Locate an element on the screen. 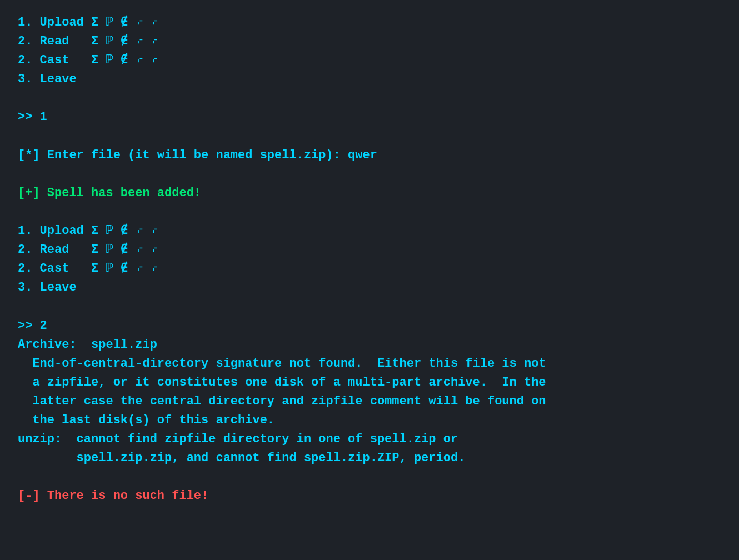 The height and width of the screenshot is (560, 739). unzip-line2: spell.zip.zip, and cannot find spell.zip… is located at coordinates (370, 458).